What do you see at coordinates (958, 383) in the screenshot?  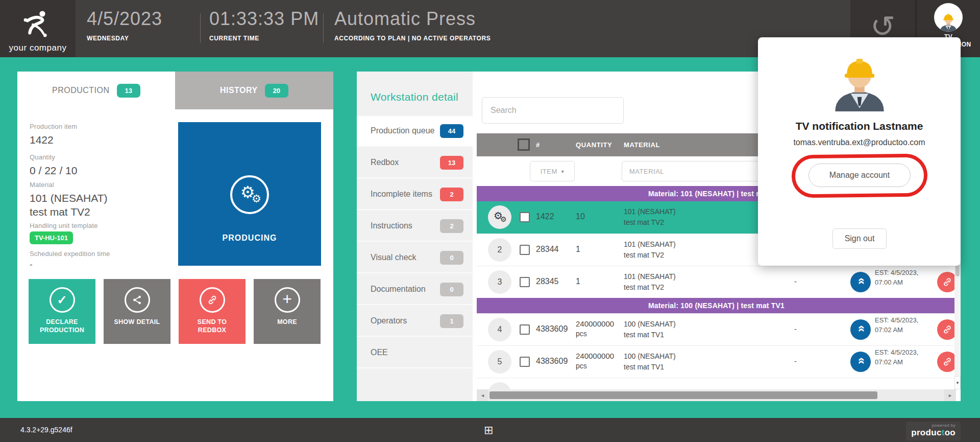 I see `scroll-down-arrow: ▼` at bounding box center [958, 383].